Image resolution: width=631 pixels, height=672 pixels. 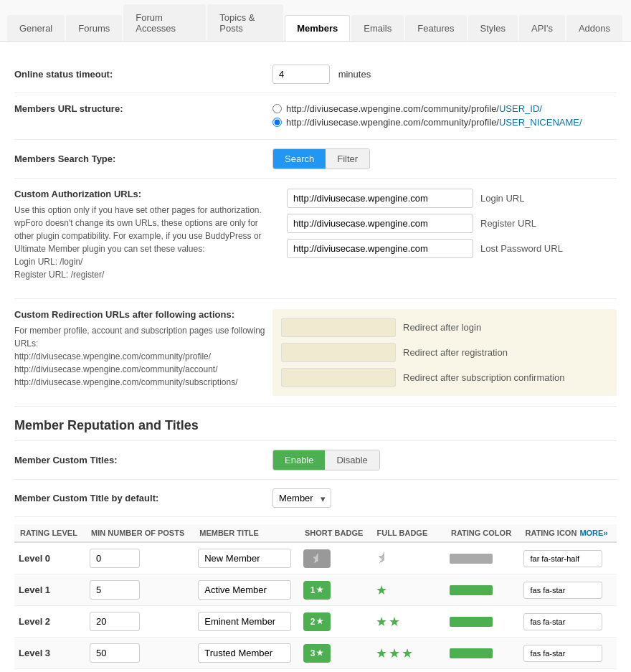 I want to click on th-full-badge: FULL BADGE, so click(x=409, y=534).